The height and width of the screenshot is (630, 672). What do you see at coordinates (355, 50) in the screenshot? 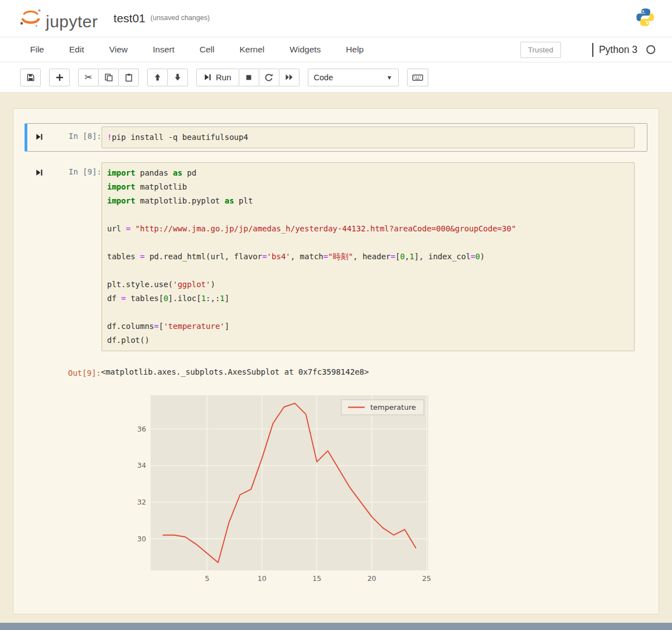
I see `menu-item-help: Help` at bounding box center [355, 50].